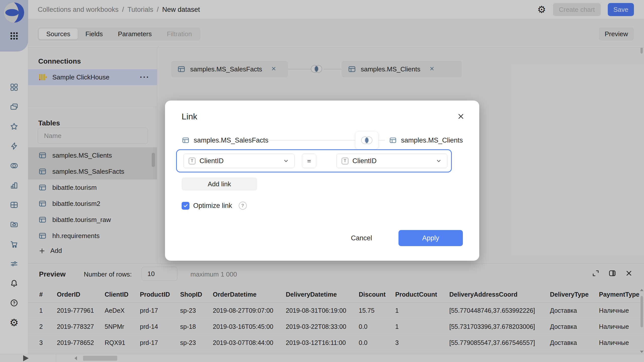 The width and height of the screenshot is (644, 362). Describe the element at coordinates (367, 140) in the screenshot. I see `inner-join-venn-icon` at that location.